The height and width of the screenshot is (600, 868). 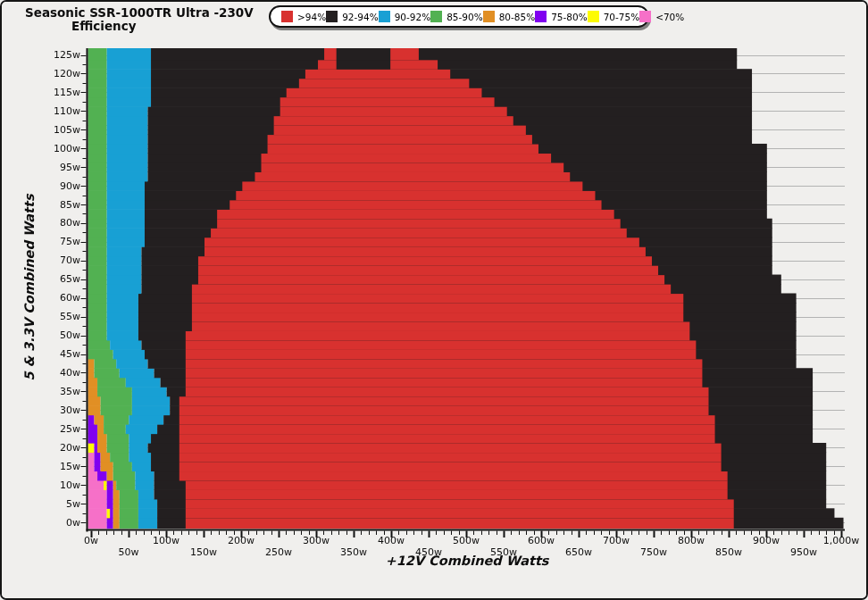 I want to click on legend-label: 80-85%, so click(x=518, y=17).